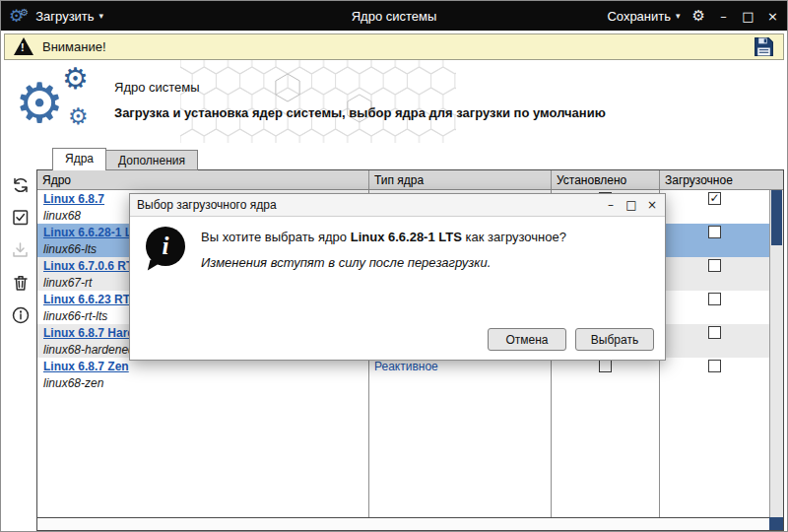 This screenshot has width=788, height=532. Describe the element at coordinates (158, 87) in the screenshot. I see `page-title: Ядро системы` at that location.